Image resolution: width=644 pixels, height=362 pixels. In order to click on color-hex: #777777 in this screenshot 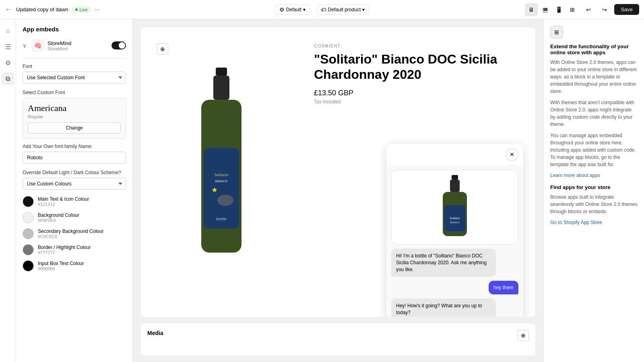, I will do `click(64, 253)`.